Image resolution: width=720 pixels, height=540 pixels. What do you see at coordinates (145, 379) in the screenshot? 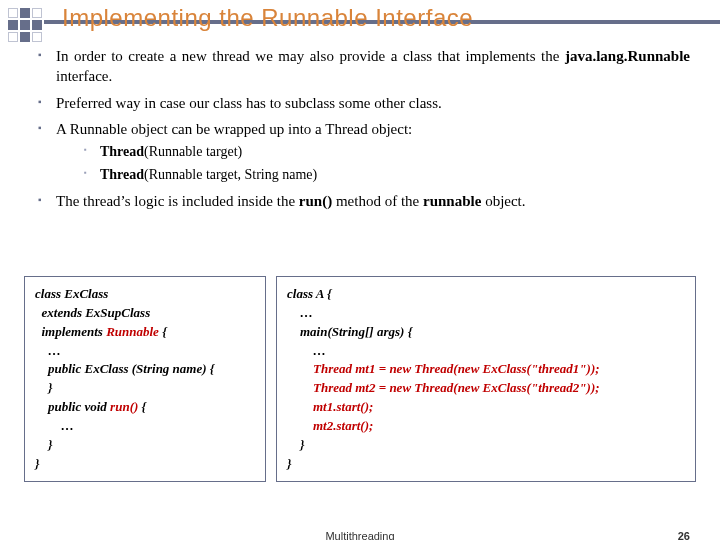
I see `code-box-left: class ExClass extends ExSupClass impleme…` at bounding box center [145, 379].